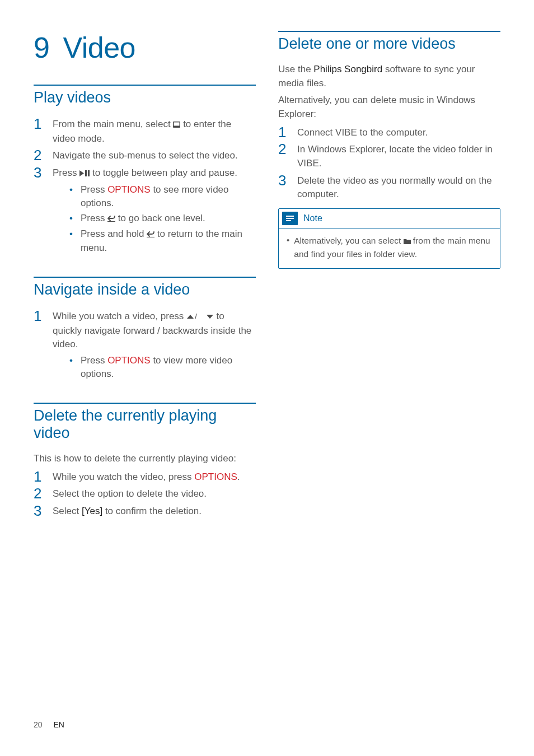  I want to click on steps-list: 1 While you watch a video, press / to qu…, so click(144, 346).